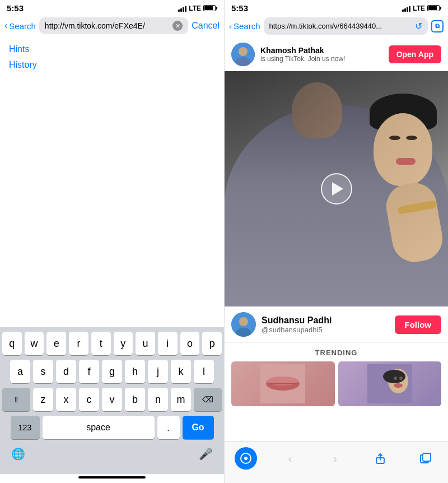  I want to click on banner-user-name: Khamosh Pathak, so click(321, 50).